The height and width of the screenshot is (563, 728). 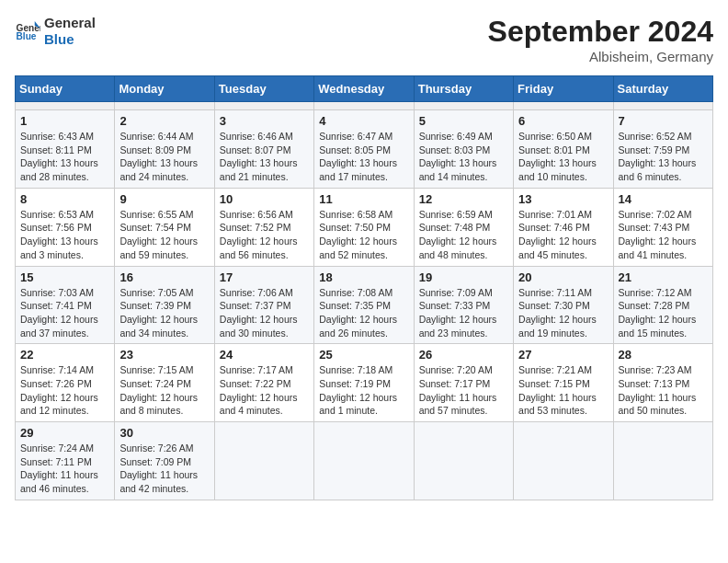 What do you see at coordinates (64, 390) in the screenshot?
I see `day-info: Sunrise: 7:14 AM Sunset: 7:26 PM Dayligh…` at bounding box center [64, 390].